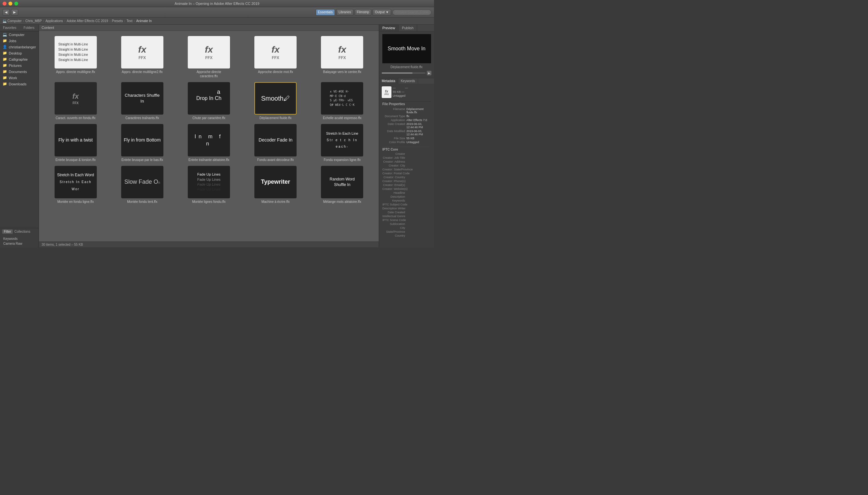 The width and height of the screenshot is (868, 495). I want to click on file-item-20: Random Word Shuffle In Mélange mots aléa…, so click(342, 185).